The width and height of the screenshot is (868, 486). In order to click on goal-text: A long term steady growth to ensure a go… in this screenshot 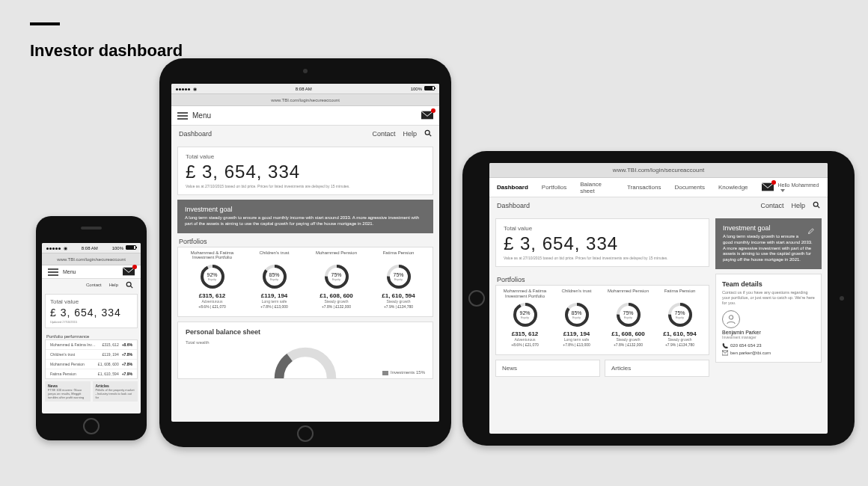, I will do `click(768, 248)`.